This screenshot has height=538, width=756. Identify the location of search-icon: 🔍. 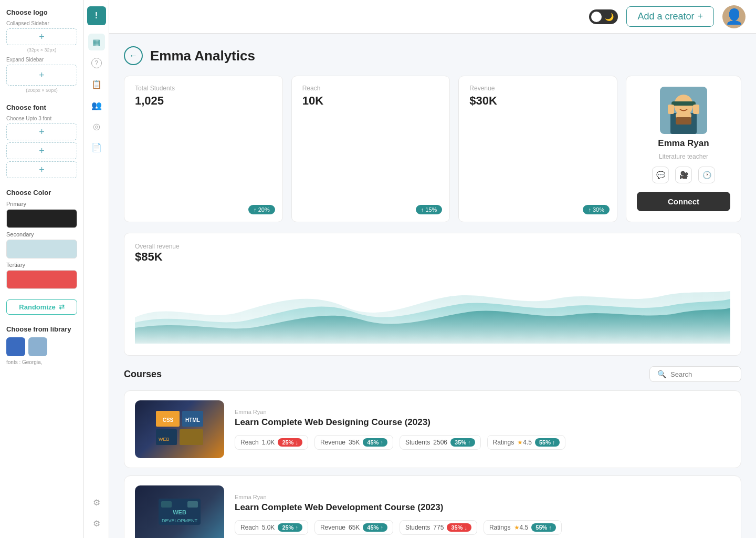
(662, 374).